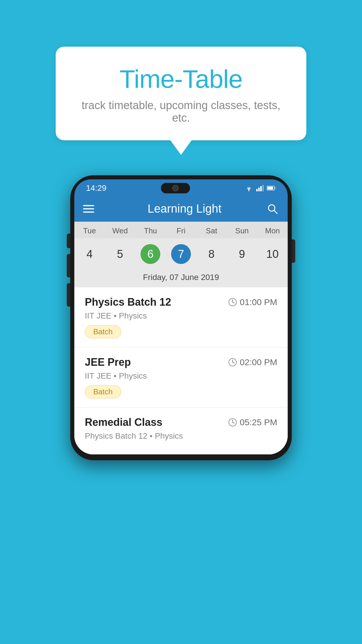  I want to click on day-header-wed: Wed, so click(120, 230).